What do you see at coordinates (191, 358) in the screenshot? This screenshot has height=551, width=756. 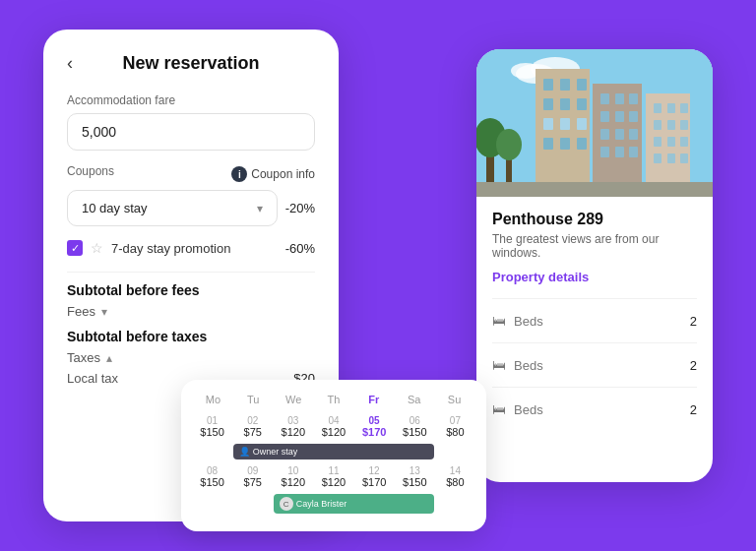 I see `taxes-row: Taxes ▴` at bounding box center [191, 358].